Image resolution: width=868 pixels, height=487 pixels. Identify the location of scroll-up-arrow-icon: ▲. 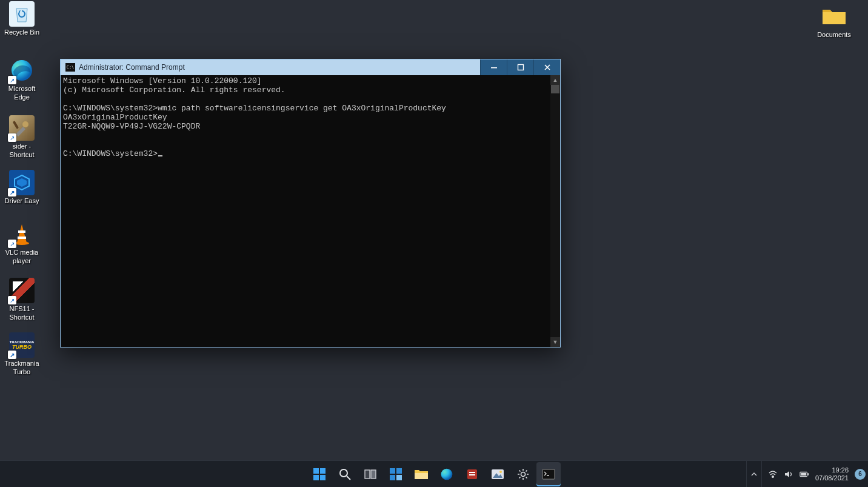
(555, 80).